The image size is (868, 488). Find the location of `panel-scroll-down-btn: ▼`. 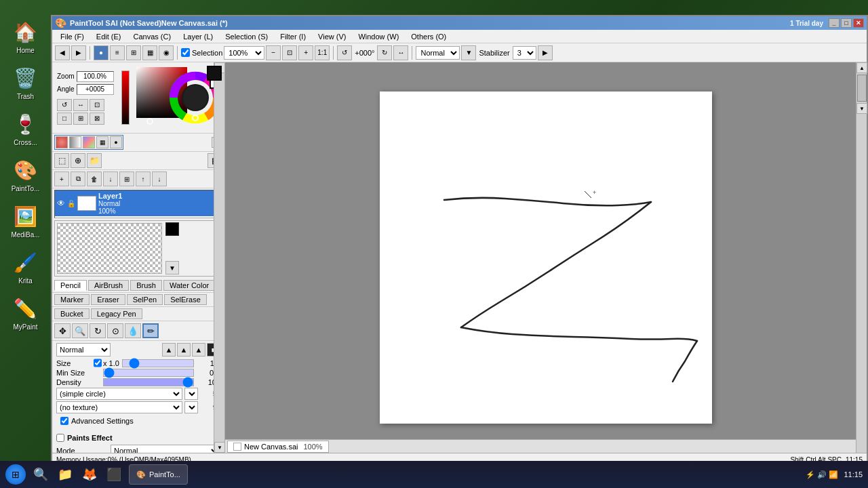

panel-scroll-down-btn: ▼ is located at coordinates (220, 447).